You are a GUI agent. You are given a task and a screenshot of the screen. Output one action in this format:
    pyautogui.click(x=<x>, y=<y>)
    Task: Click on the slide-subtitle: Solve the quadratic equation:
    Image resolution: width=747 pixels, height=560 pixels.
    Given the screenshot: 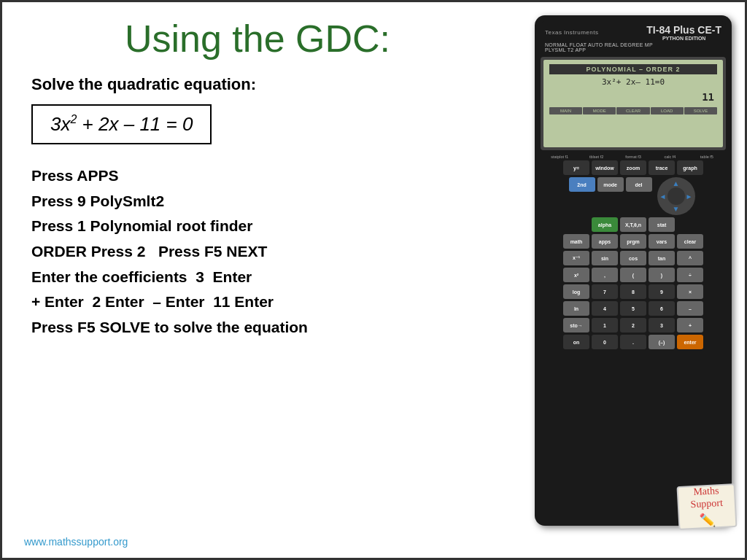 What is the action you would take?
    pyautogui.click(x=261, y=85)
    